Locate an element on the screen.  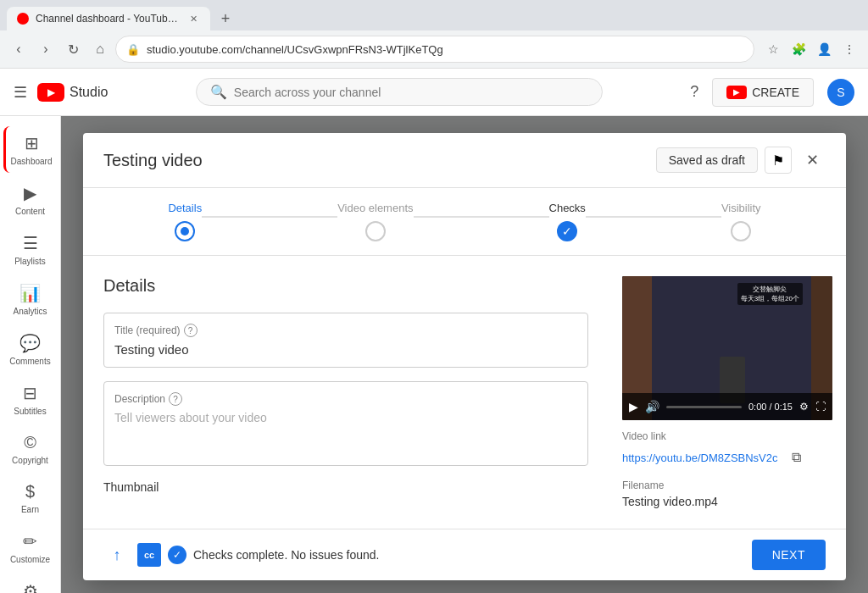
description-help-icon: ? is located at coordinates (175, 399).